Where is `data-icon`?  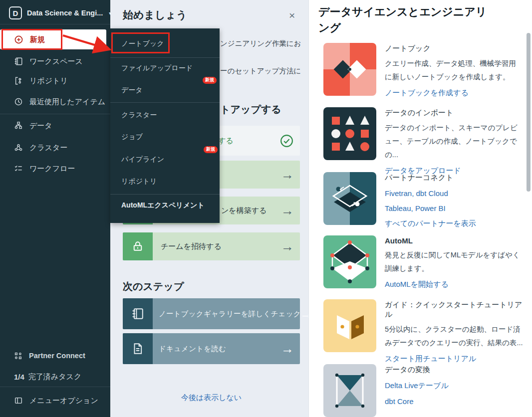 data-icon is located at coordinates (18, 126).